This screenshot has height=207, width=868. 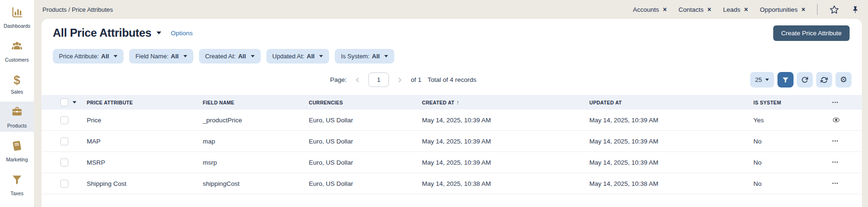 I want to click on pin-icon, so click(x=855, y=9).